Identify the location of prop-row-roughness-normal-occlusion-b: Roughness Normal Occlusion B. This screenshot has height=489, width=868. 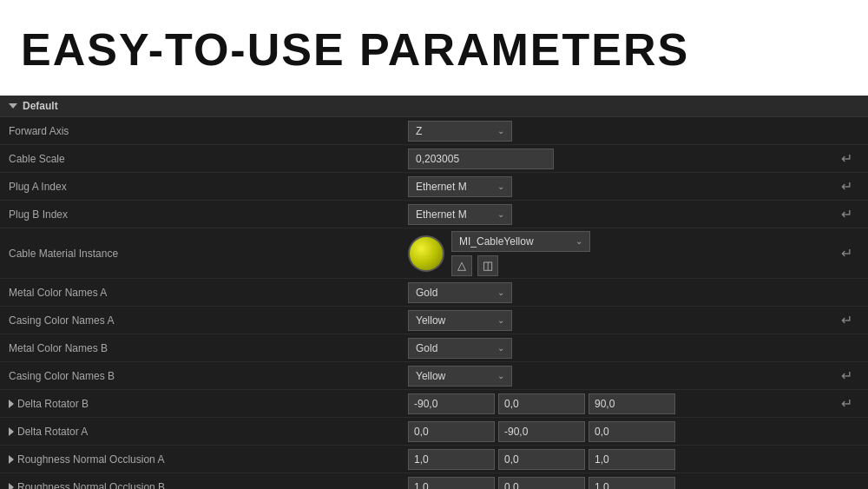
(434, 481).